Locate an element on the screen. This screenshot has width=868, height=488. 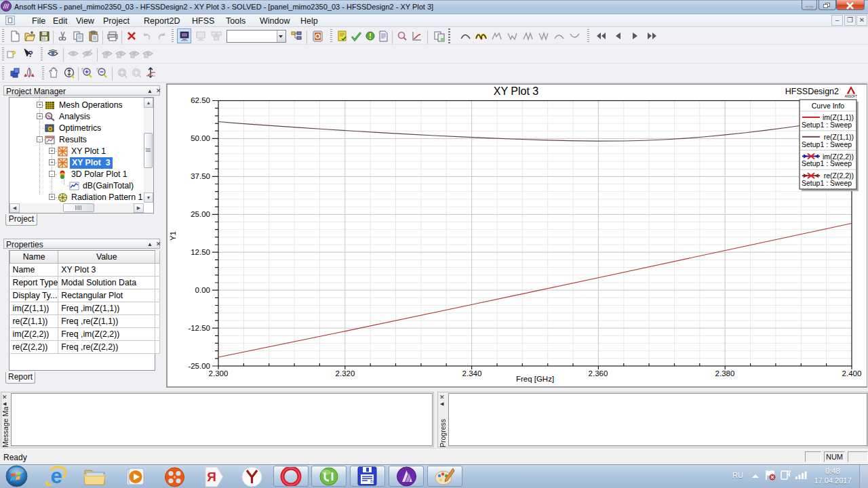
svg-text: 2.340 is located at coordinates (472, 373).